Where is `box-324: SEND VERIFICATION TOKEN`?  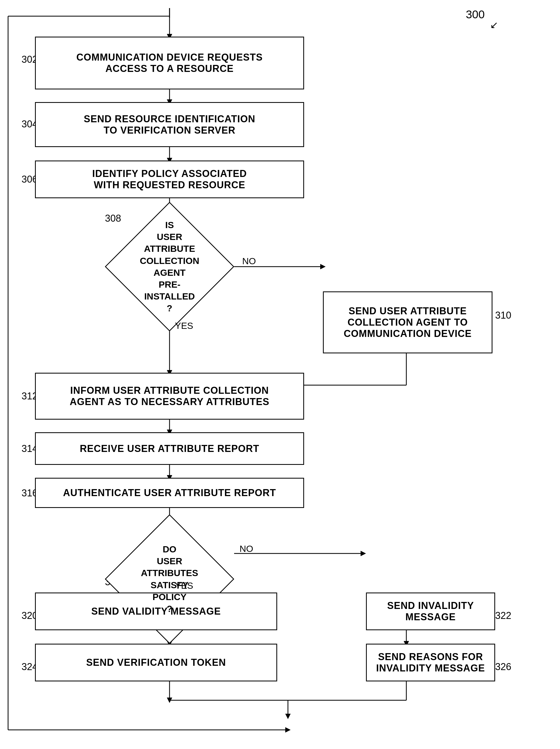 box-324: SEND VERIFICATION TOKEN is located at coordinates (156, 662).